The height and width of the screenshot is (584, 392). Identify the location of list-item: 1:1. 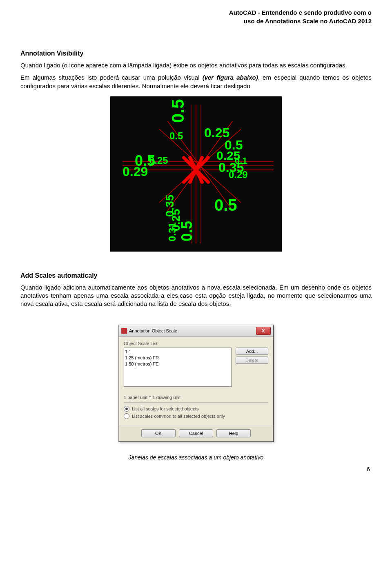
(178, 352).